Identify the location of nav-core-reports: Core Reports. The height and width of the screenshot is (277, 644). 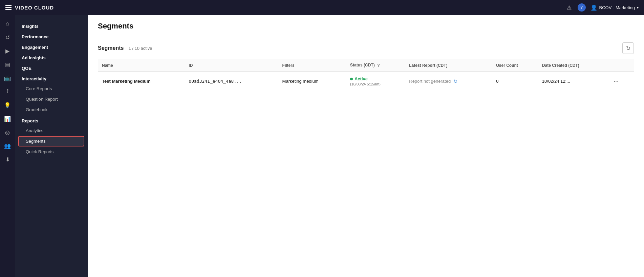
(51, 89).